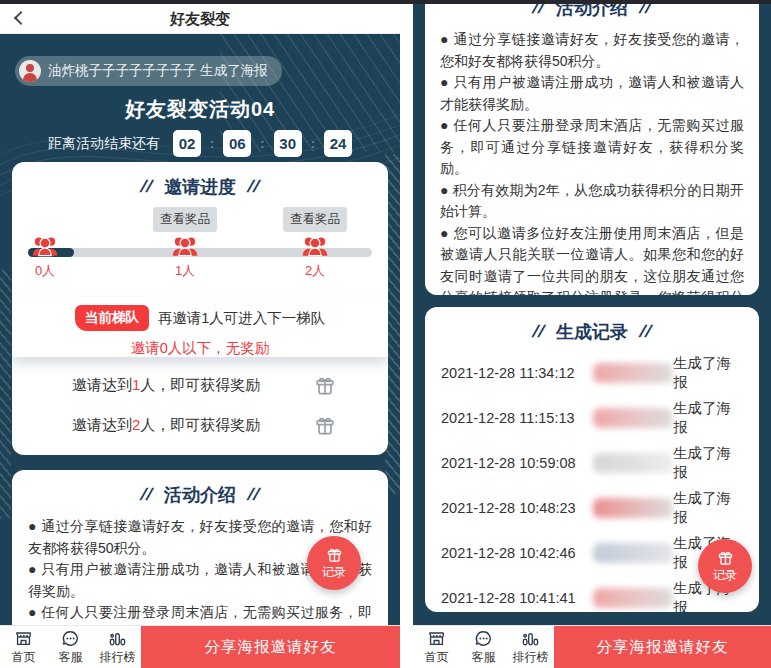 This screenshot has height=668, width=771. I want to click on reward-row: 邀请达到1人，即可获得奖励, so click(200, 385).